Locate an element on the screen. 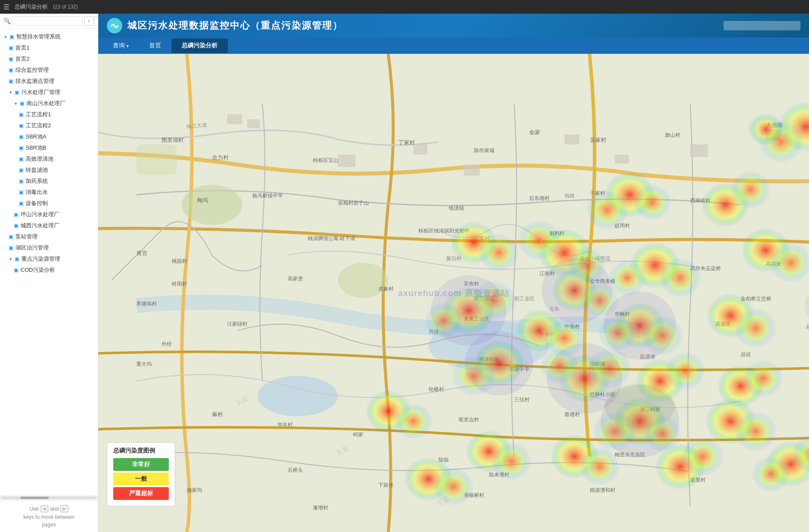 The image size is (809, 532). sidebar-item-equipment: ▣ 设备控制 is located at coordinates (49, 203).